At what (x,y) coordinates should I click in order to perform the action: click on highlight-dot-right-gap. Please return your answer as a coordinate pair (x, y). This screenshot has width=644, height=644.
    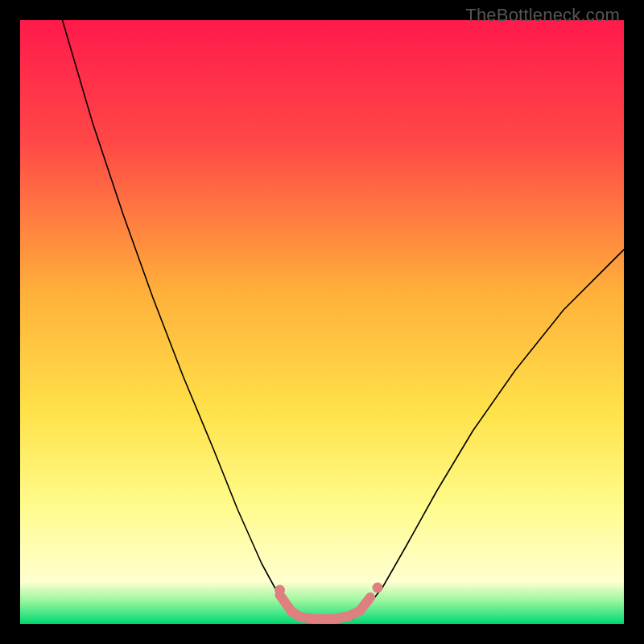
    Looking at the image, I should click on (378, 588).